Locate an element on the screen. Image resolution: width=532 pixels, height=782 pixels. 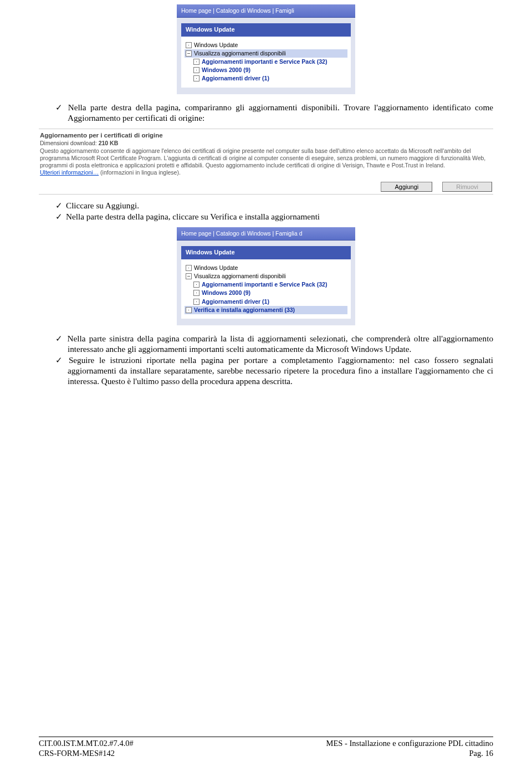
wu-toolbar-2: Home page | Catalogo di Windows | Famigl… is located at coordinates (266, 234).